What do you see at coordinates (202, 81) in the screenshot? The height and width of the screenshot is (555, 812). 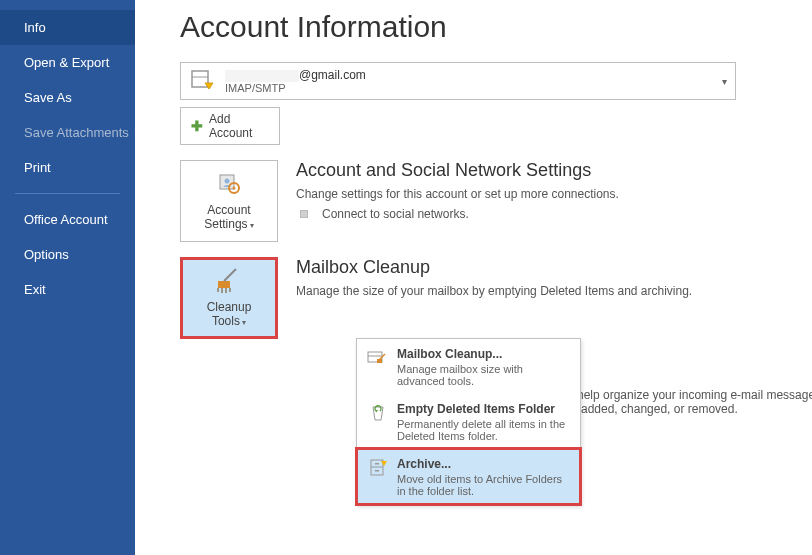 I see `inbox-icon` at bounding box center [202, 81].